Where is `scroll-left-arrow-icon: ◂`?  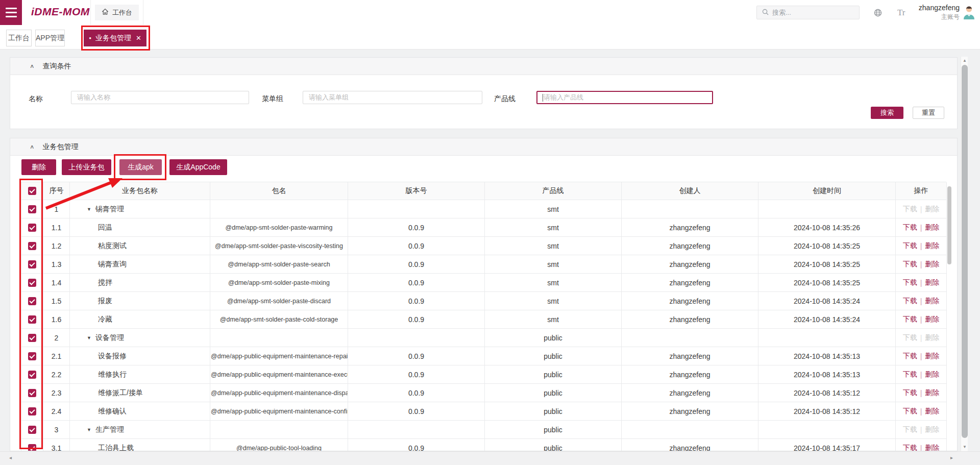
scroll-left-arrow-icon: ◂ is located at coordinates (10, 457).